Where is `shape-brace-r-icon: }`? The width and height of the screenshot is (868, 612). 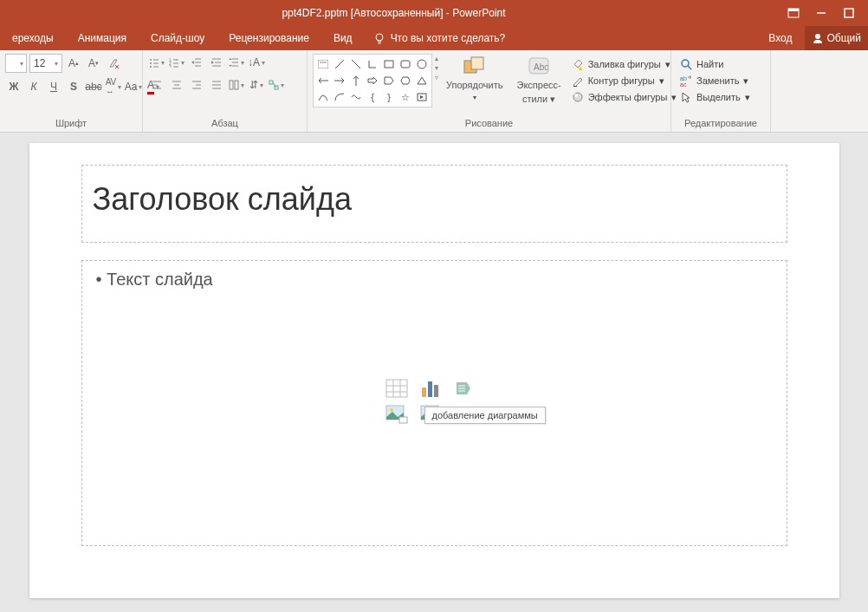
shape-brace-r-icon: } is located at coordinates (389, 97).